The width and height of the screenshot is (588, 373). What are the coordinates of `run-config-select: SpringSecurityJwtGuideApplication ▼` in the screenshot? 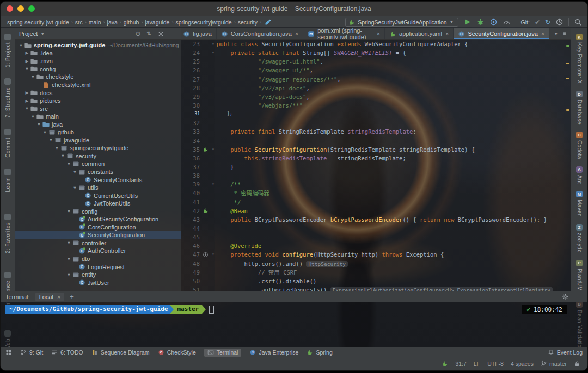 It's located at (402, 22).